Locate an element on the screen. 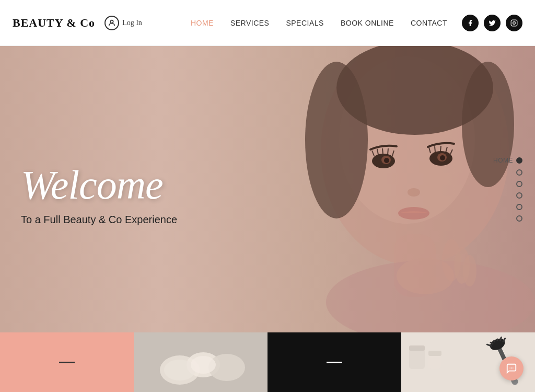 The height and width of the screenshot is (392, 535). scroll-dots: HOME is located at coordinates (508, 189).